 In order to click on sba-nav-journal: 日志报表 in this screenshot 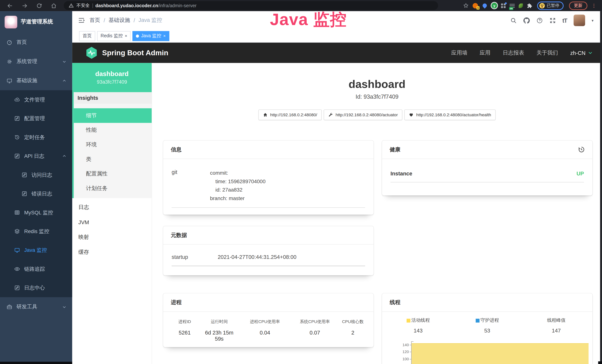, I will do `click(513, 53)`.